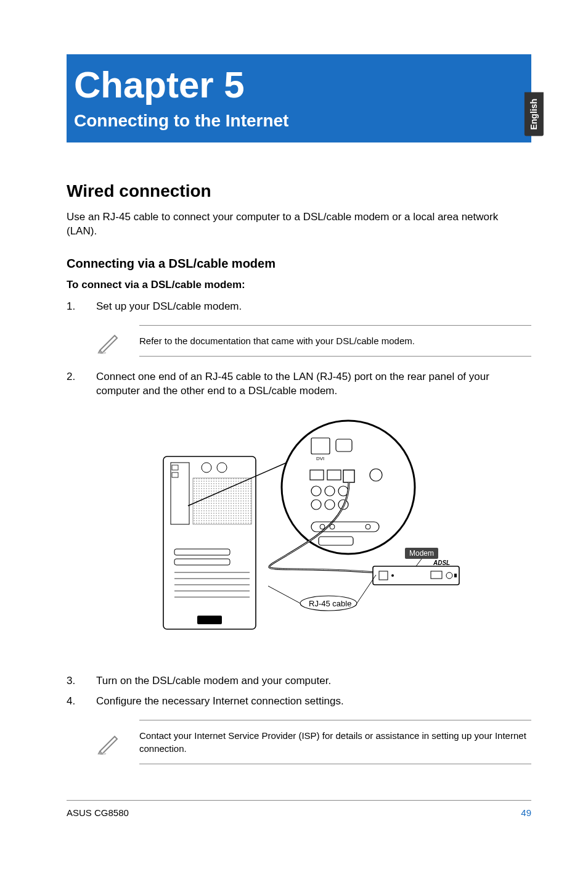  Describe the element at coordinates (299, 809) in the screenshot. I see `page-footer: ASUS CG8580 49` at that location.